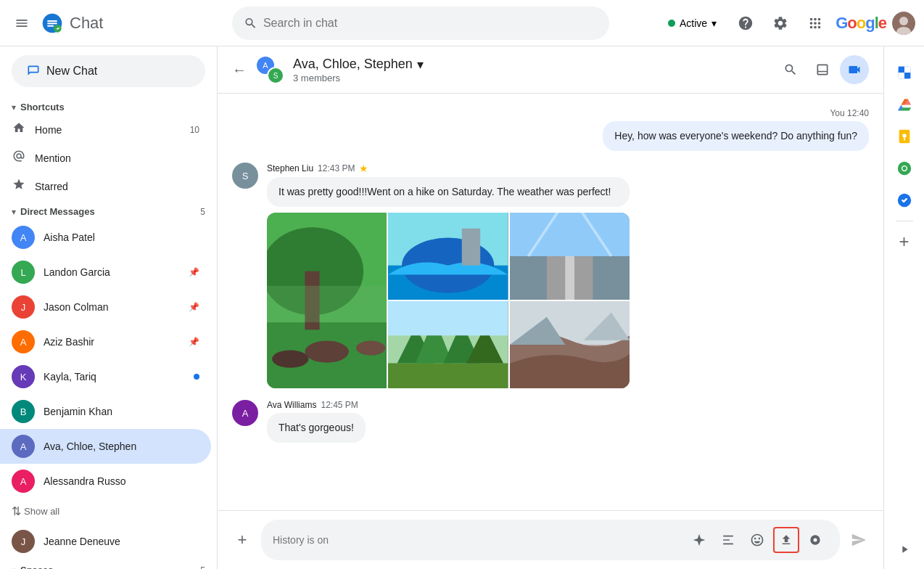 The image size is (924, 569). I want to click on dm-item-aisha: A Aisha Patel, so click(106, 237).